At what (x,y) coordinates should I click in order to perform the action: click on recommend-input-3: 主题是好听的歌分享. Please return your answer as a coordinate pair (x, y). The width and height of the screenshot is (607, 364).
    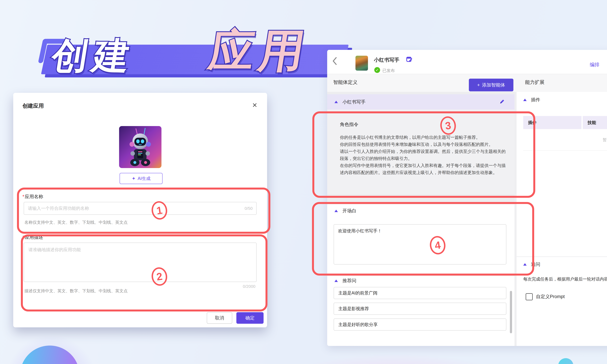
    Looking at the image, I should click on (420, 325).